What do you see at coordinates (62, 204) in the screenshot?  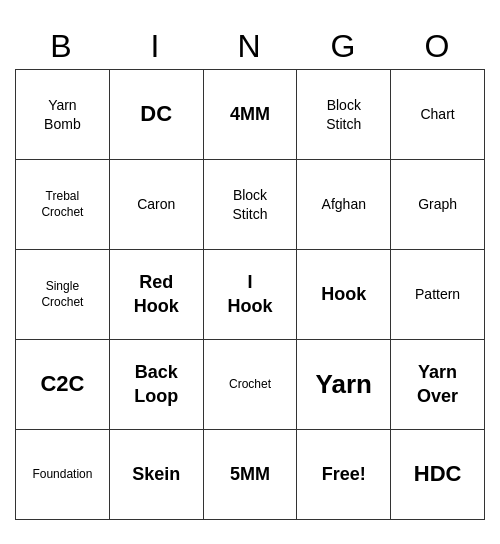 I see `cell-label: TrebalCrochet` at bounding box center [62, 204].